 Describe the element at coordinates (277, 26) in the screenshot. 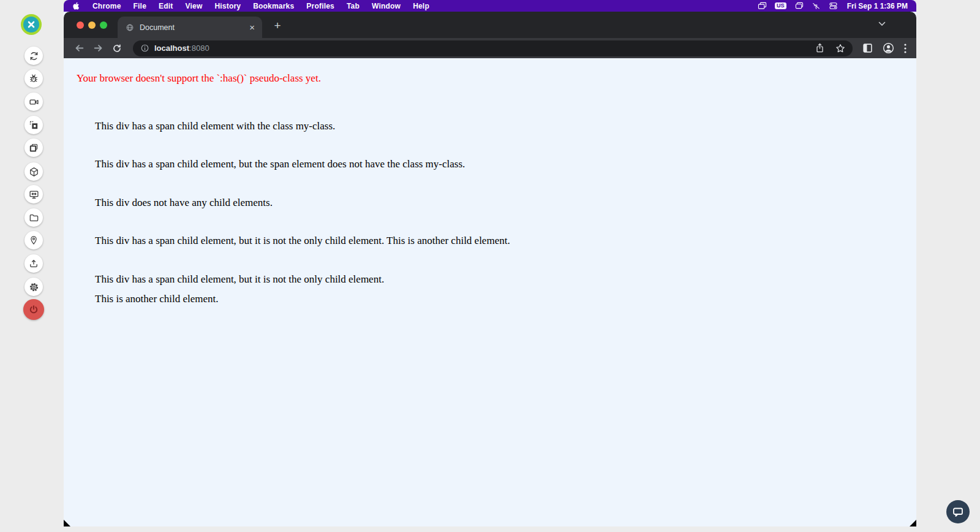

I see `new-tab-button: +` at that location.